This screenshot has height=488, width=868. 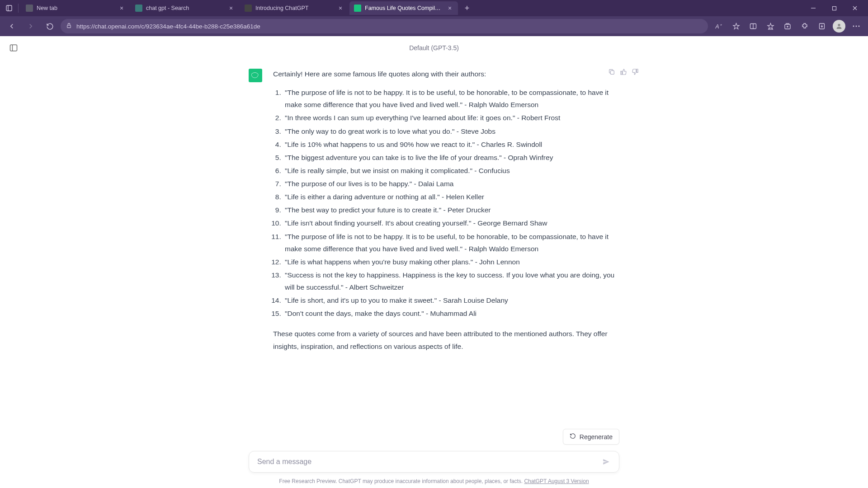 What do you see at coordinates (719, 26) in the screenshot?
I see `read-aloud-icon: A⚬` at bounding box center [719, 26].